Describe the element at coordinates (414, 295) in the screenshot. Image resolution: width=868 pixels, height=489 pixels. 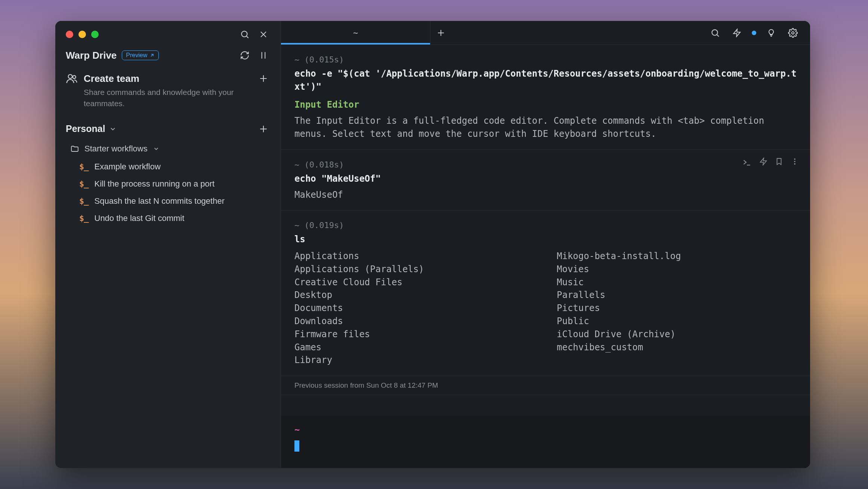
I see `ls-entry: Desktop` at that location.